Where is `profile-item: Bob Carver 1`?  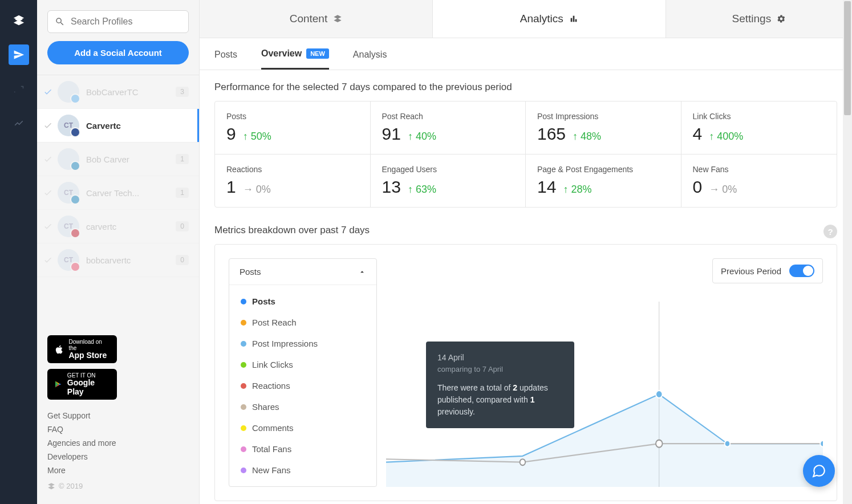 profile-item: Bob Carver 1 is located at coordinates (118, 160).